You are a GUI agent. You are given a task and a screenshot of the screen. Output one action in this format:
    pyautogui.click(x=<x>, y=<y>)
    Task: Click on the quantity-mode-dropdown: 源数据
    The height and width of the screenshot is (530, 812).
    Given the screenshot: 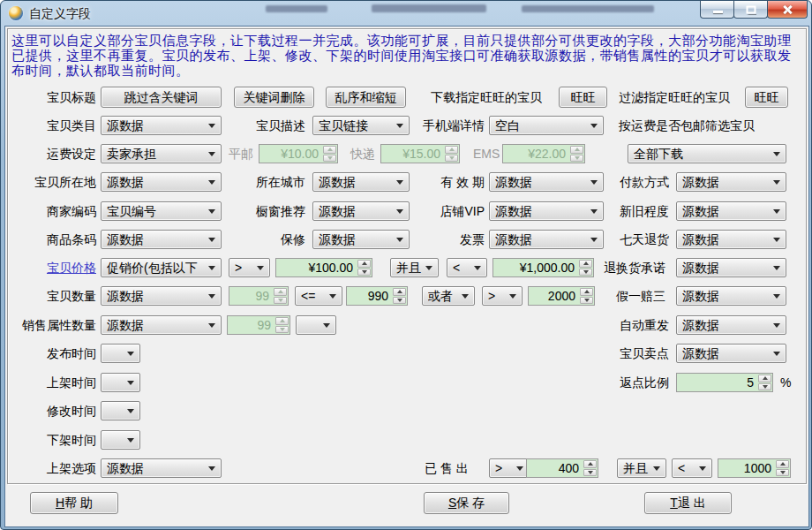 What is the action you would take?
    pyautogui.click(x=161, y=296)
    